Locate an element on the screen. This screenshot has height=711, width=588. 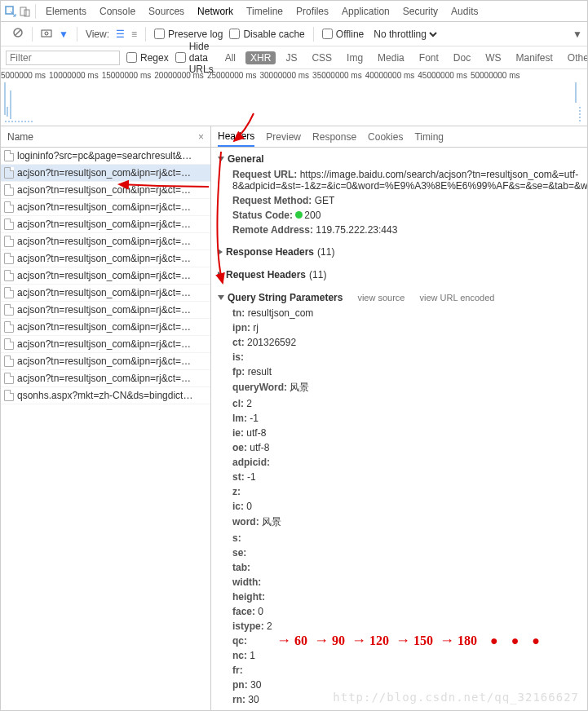
filter-type-ws: WS is located at coordinates (493, 58).